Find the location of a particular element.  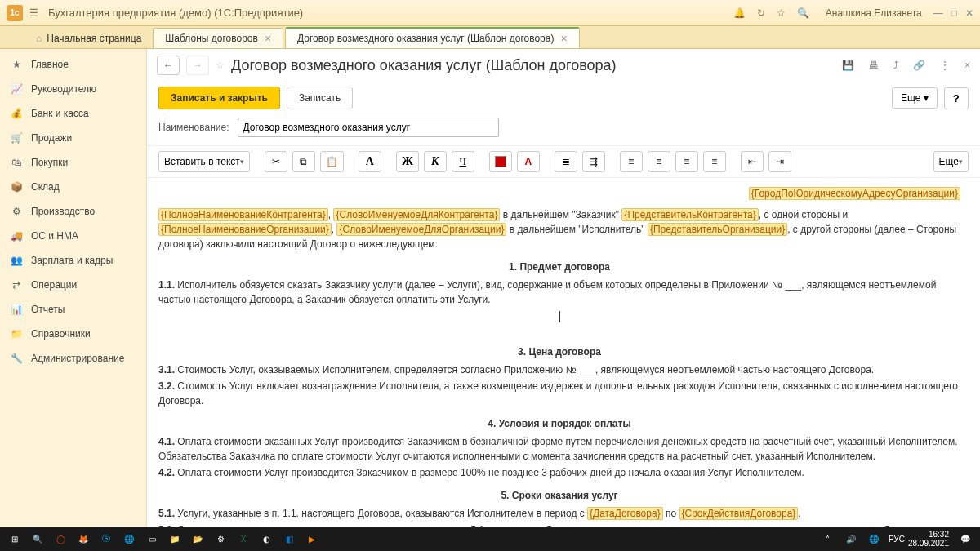

sidebar-label: Отчеты is located at coordinates (47, 309).